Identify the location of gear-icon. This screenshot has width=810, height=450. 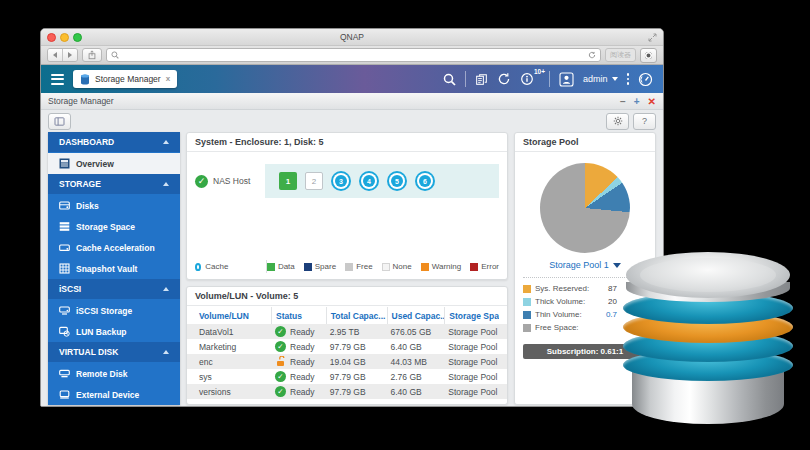
(618, 121).